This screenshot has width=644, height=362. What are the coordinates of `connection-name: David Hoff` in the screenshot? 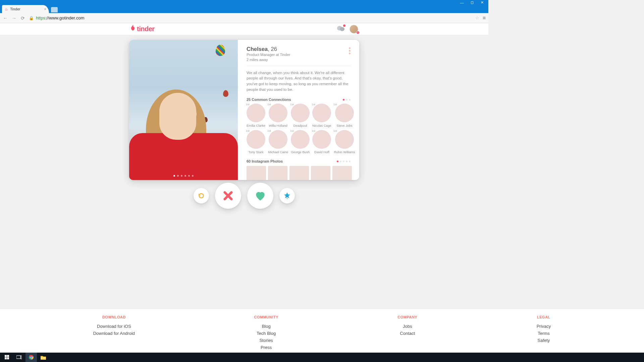 It's located at (322, 152).